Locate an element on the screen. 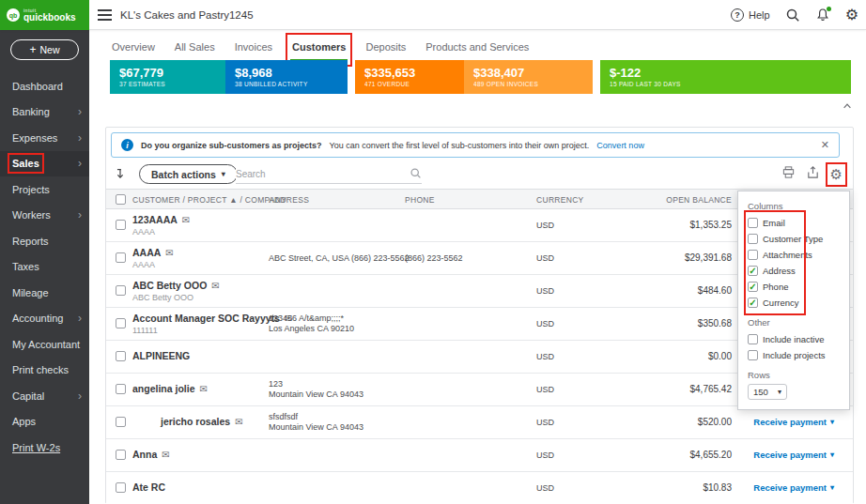  column-header-phone: PHONE is located at coordinates (420, 200).